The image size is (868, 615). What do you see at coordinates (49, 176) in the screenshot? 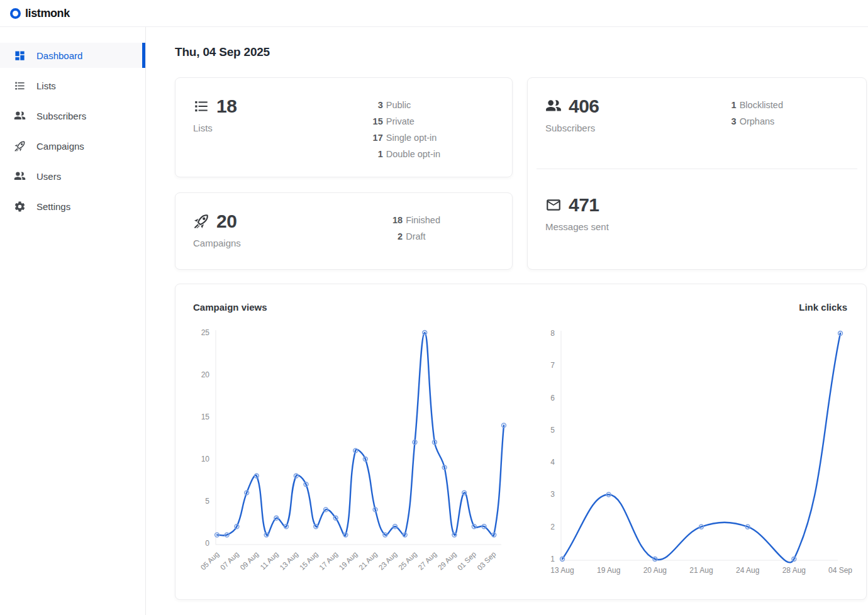
I see `sidebar-item-label: Users` at bounding box center [49, 176].